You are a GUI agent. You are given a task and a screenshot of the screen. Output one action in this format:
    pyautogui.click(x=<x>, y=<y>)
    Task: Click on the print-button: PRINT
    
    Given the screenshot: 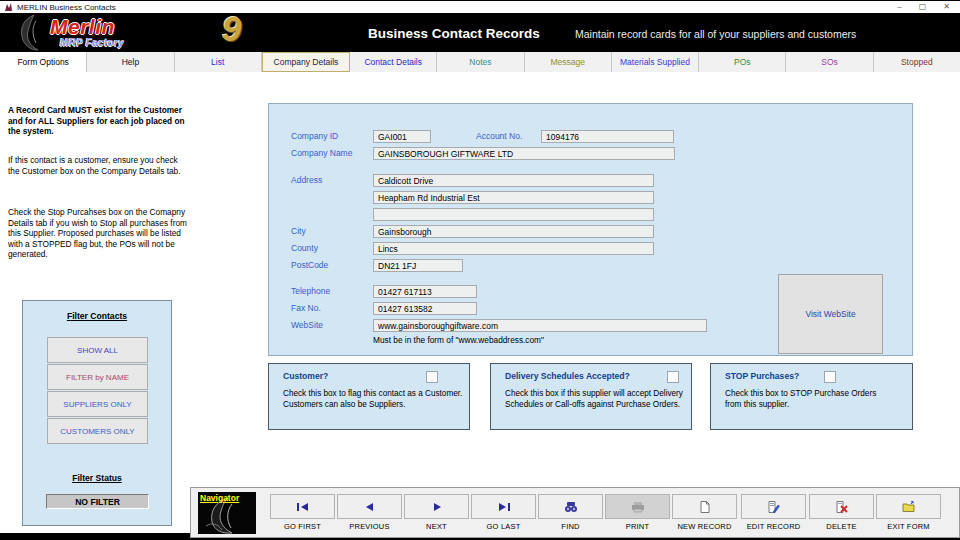 What is the action you would take?
    pyautogui.click(x=638, y=512)
    